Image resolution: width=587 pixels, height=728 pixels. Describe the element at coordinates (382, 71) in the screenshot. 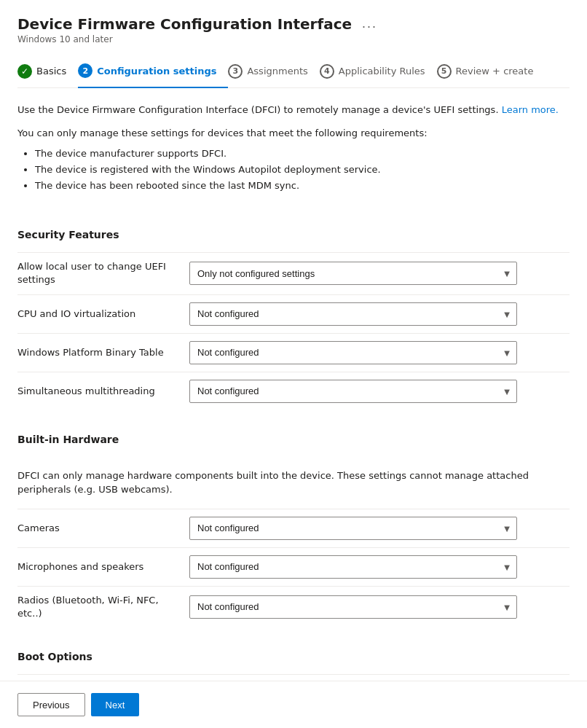

I see `step-applicability-label: Applicability Rules` at that location.